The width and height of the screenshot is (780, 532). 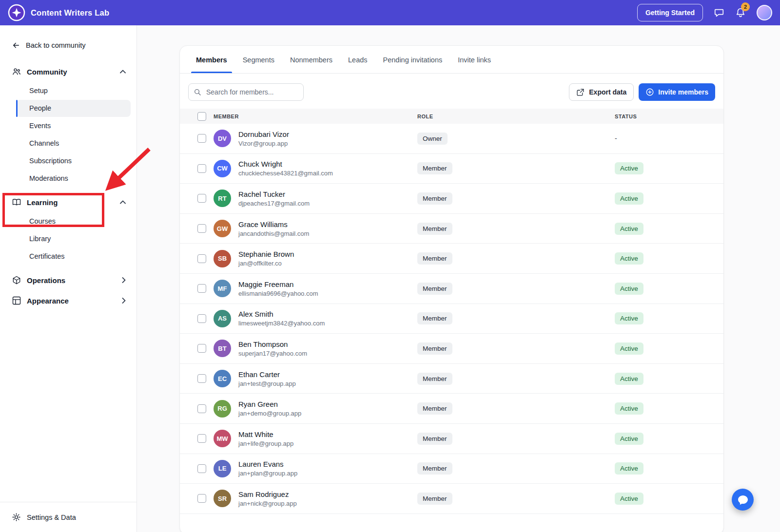 What do you see at coordinates (222, 379) in the screenshot?
I see `member-avatar: EC` at bounding box center [222, 379].